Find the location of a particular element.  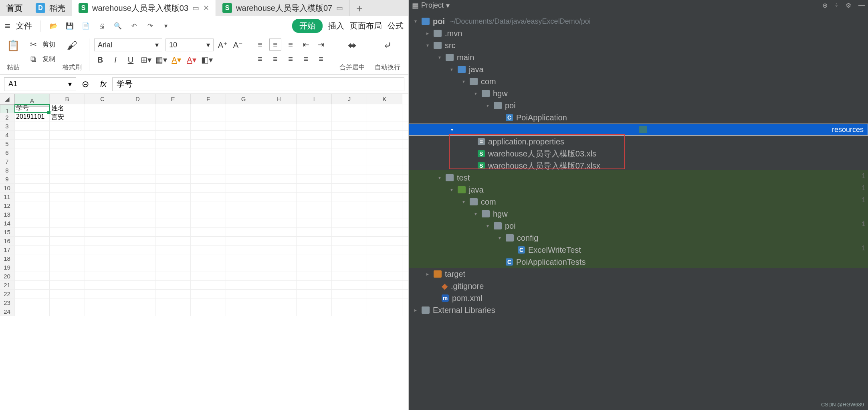

row-header: 3 is located at coordinates (7, 126).